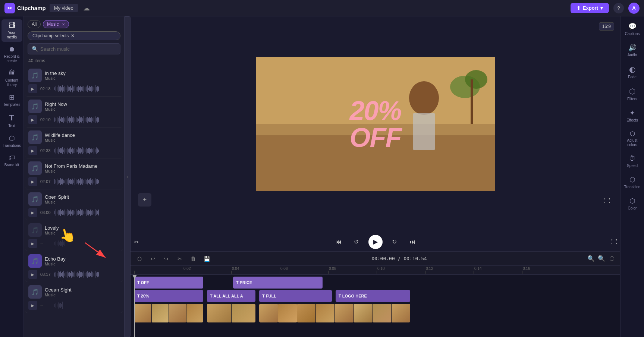 This screenshot has height=337, width=644. Describe the element at coordinates (74, 267) in the screenshot. I see `list-item: 🎵 Echo Bay Music ▶ 03:17` at that location.